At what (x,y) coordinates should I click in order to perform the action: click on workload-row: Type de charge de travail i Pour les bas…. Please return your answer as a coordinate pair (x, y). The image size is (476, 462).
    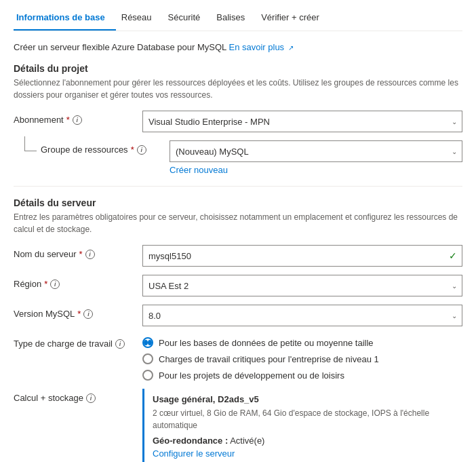
    Looking at the image, I should click on (238, 358).